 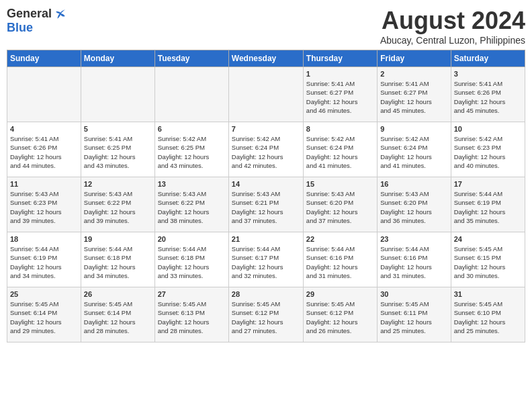 What do you see at coordinates (340, 239) in the screenshot?
I see `day-number: 22` at bounding box center [340, 239].